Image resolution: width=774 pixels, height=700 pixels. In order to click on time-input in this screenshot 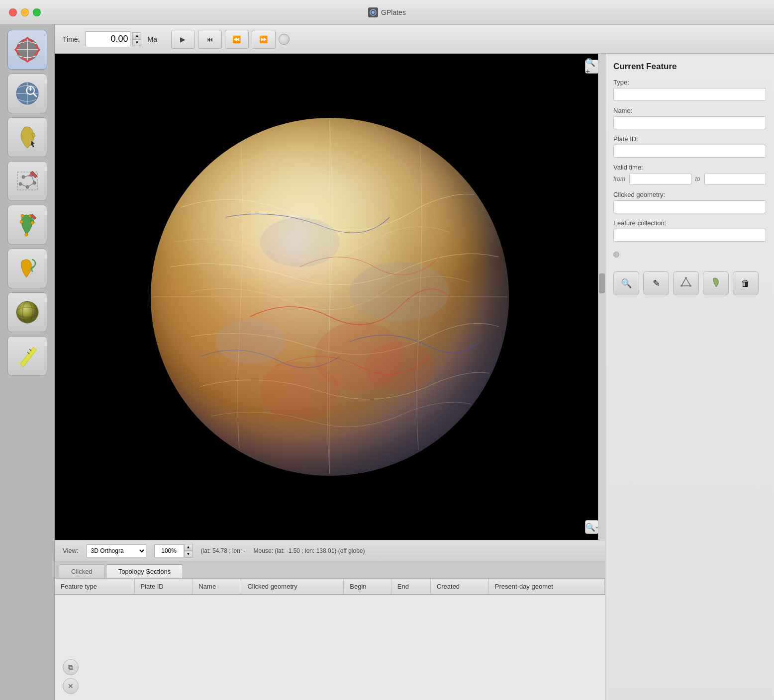, I will do `click(108, 39)`.